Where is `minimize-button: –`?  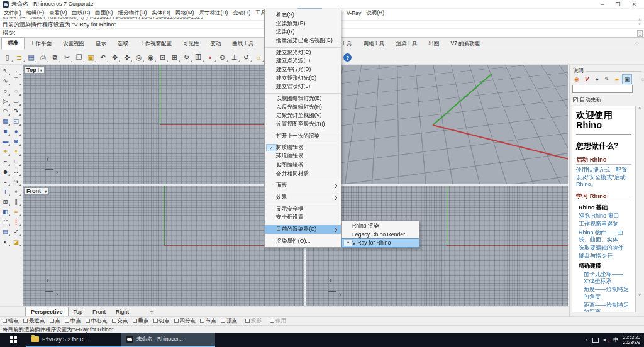
minimize-button: – is located at coordinates (602, 4).